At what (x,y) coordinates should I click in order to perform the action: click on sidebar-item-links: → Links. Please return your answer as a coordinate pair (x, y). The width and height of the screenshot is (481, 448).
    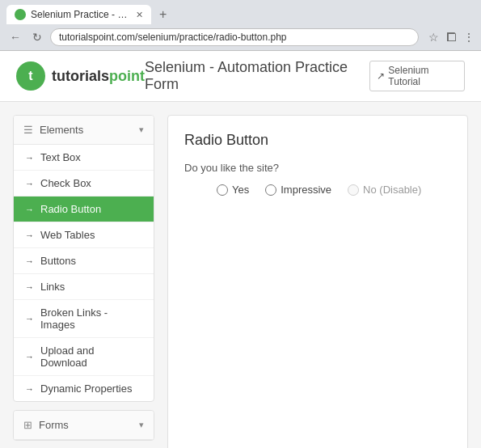
    Looking at the image, I should click on (84, 287).